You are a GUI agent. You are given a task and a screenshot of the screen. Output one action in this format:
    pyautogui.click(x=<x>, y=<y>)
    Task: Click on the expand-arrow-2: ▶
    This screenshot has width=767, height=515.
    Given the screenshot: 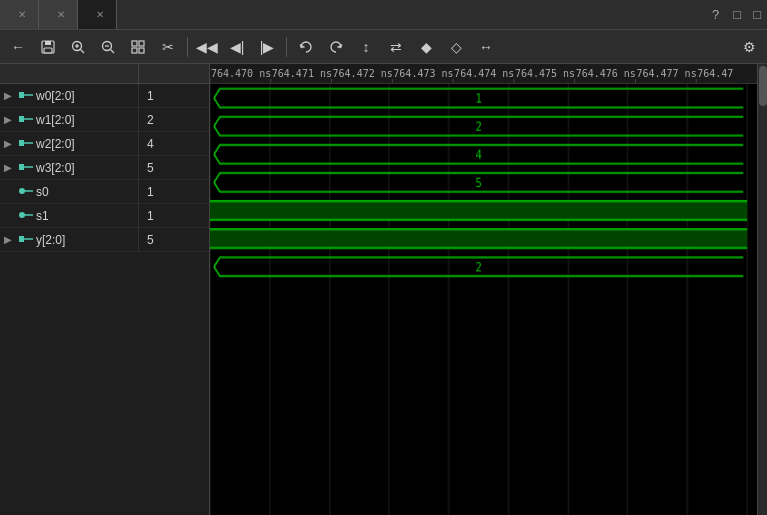 What is the action you would take?
    pyautogui.click(x=10, y=144)
    